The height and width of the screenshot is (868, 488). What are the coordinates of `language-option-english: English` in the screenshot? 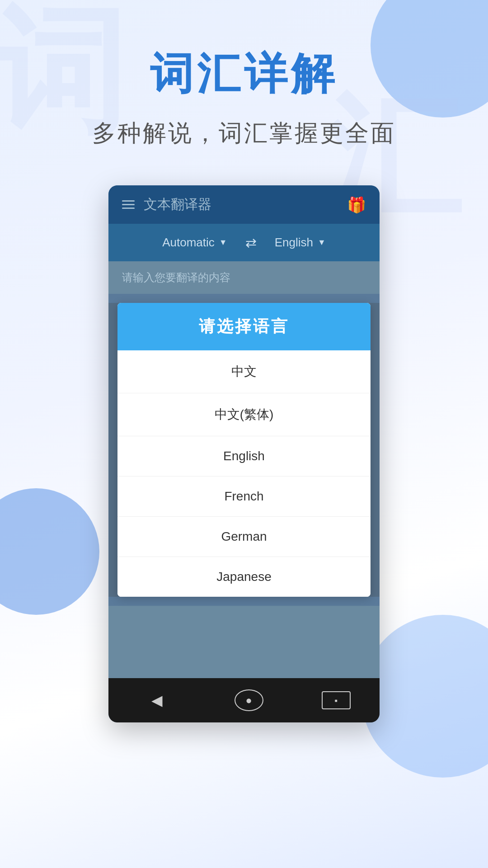 It's located at (244, 457).